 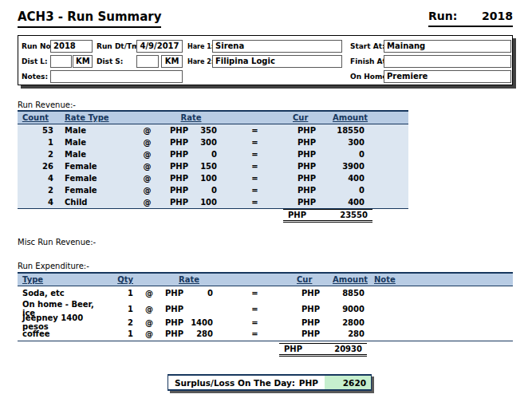 I want to click on km-unit-2: KM, so click(x=172, y=61).